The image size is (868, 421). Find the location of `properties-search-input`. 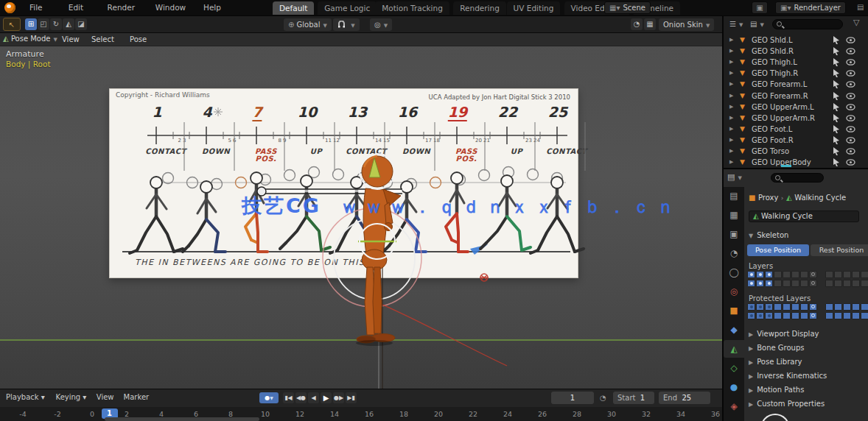

properties-search-input is located at coordinates (797, 178).